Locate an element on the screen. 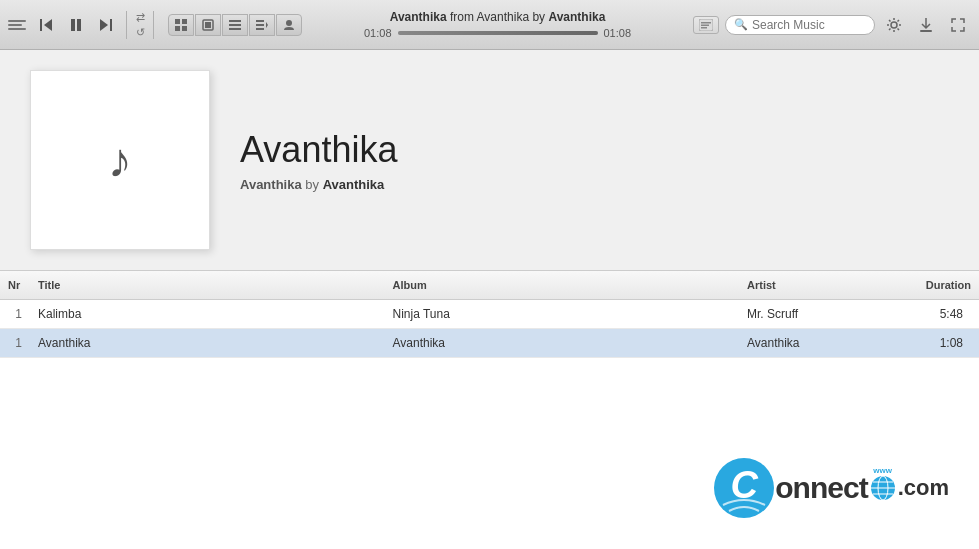  now-playing-area: Avanthika from Avanthika by Avanthika 01… is located at coordinates (498, 24).